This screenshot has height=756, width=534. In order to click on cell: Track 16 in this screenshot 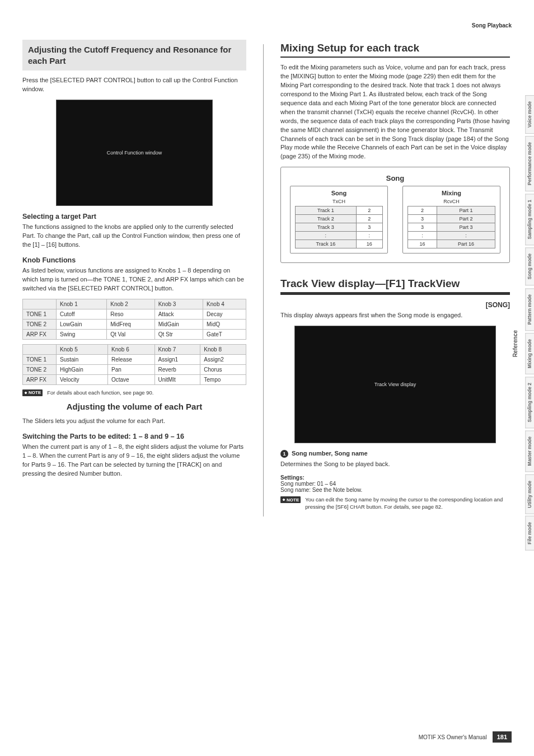, I will do `click(326, 244)`.